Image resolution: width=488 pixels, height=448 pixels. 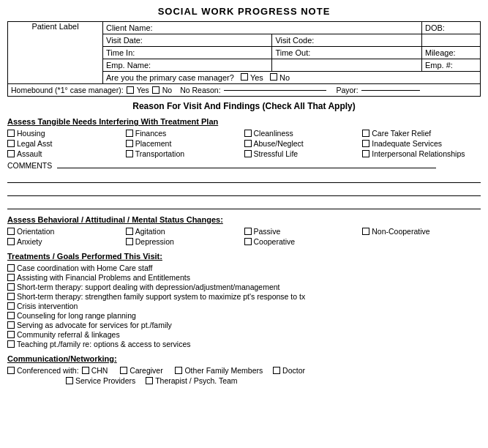 What do you see at coordinates (244, 220) in the screenshot?
I see `assess-behavioral-title: Assess Behavioral / Attitudinal / Mental…` at bounding box center [244, 220].